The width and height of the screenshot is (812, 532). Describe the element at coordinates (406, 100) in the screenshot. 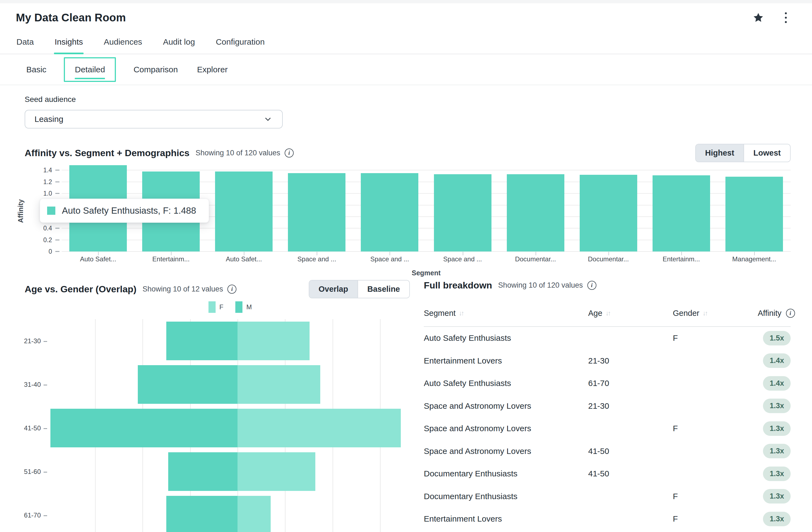

I see `seed-audience-label: Seed audience` at that location.